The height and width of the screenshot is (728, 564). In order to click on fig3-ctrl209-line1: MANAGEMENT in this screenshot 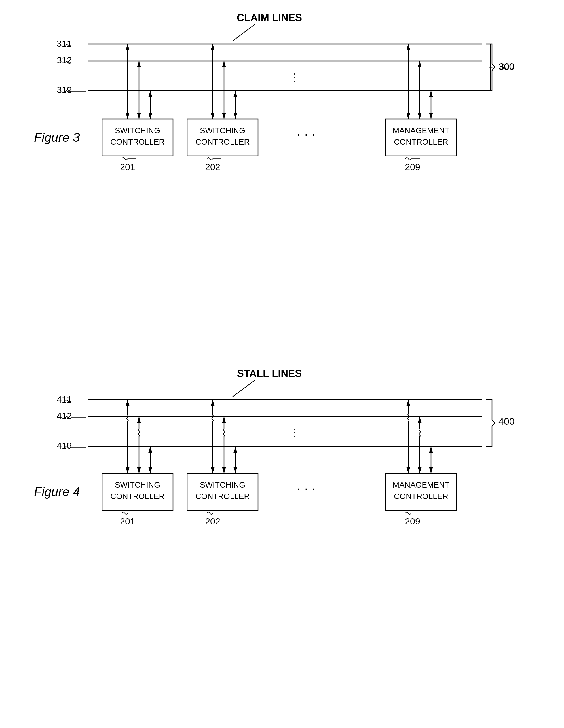, I will do `click(421, 131)`.